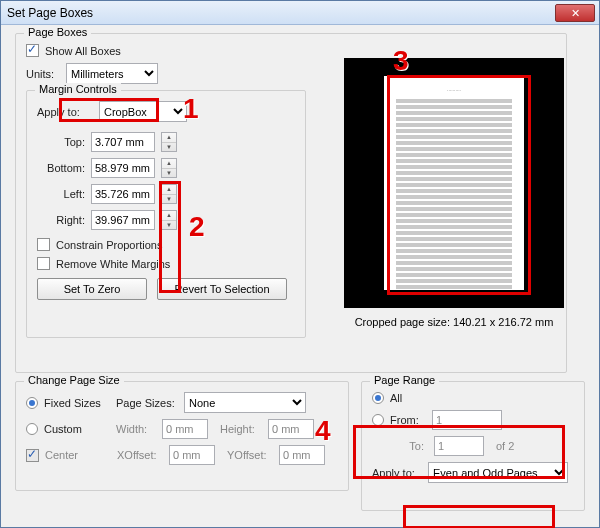  What do you see at coordinates (78, 455) in the screenshot?
I see `center-label: Center` at bounding box center [78, 455].